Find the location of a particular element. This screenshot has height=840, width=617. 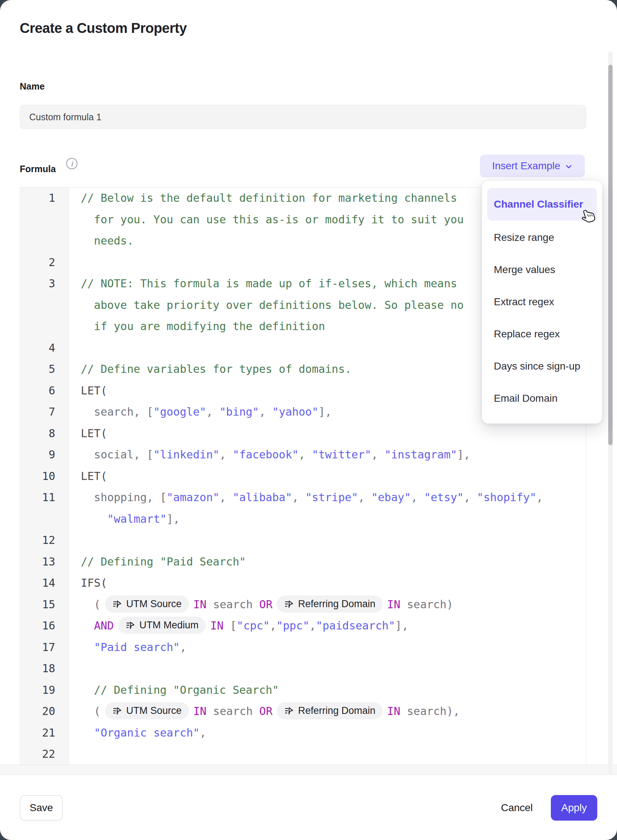

code-line: 20 (UTM SourceIN search ORReferring Doma… is located at coordinates (303, 712).